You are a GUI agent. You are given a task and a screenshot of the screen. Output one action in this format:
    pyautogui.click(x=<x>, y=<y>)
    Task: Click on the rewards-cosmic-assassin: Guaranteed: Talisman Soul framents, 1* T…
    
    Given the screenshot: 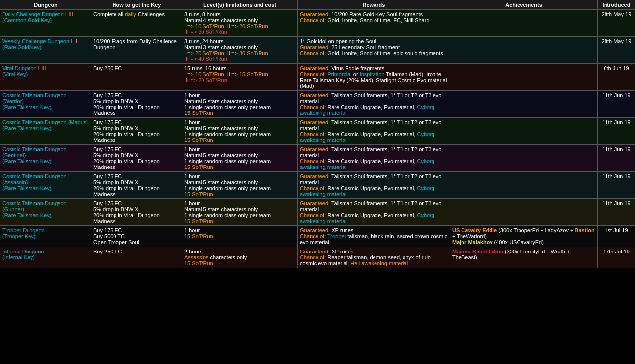 What is the action you would take?
    pyautogui.click(x=374, y=186)
    